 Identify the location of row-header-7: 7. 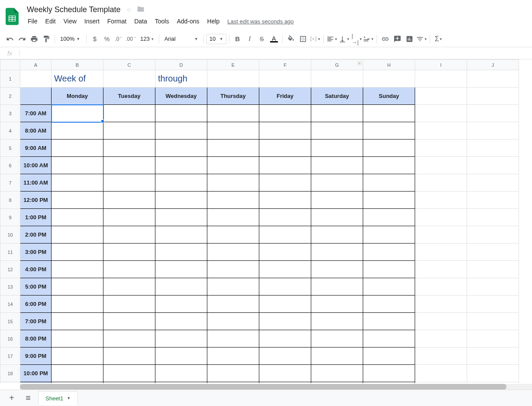
(10, 183).